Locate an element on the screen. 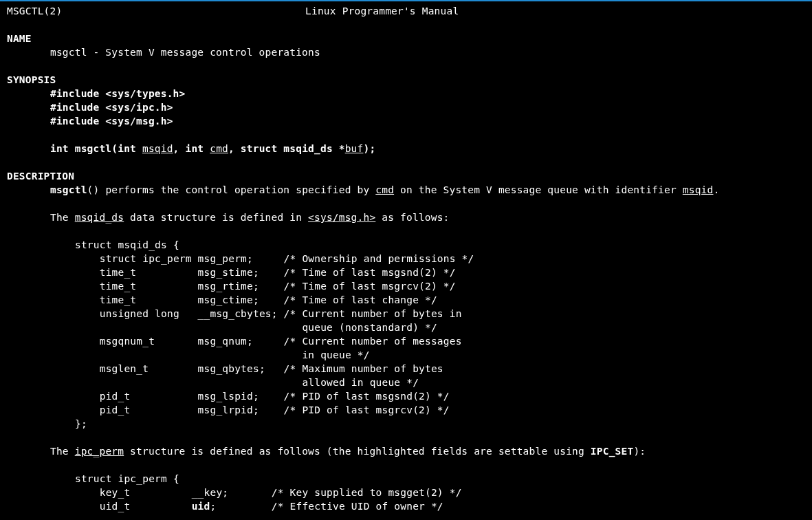 This screenshot has width=812, height=520. man-header-center: Linux Programmer's Manual is located at coordinates (382, 11).